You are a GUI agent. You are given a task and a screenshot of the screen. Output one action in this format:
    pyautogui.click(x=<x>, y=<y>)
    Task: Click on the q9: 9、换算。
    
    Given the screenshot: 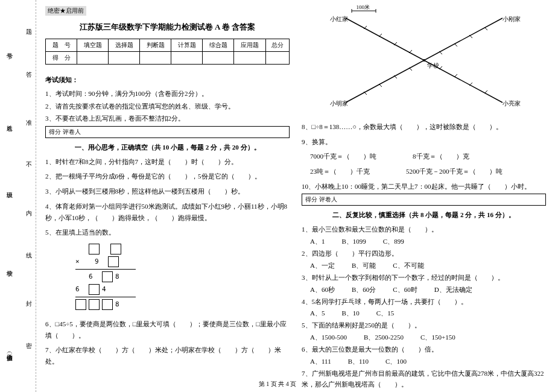 What is the action you would take?
    pyautogui.click(x=423, y=142)
    